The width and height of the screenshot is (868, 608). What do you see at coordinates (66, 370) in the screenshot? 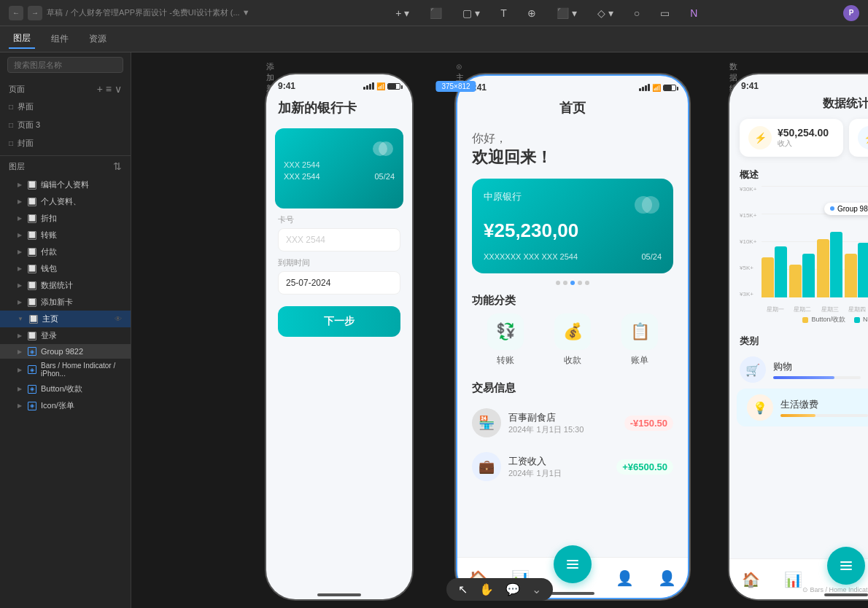
I see `layer-bars: ▶ ◈ Bars / Home Indicator / iPhon...` at bounding box center [66, 370].